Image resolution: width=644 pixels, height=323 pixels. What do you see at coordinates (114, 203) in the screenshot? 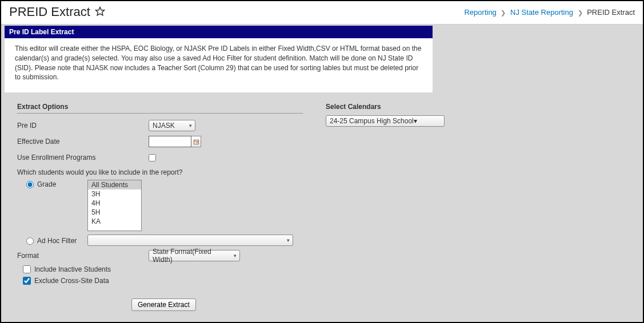
I see `grade-option: 4H` at bounding box center [114, 203].